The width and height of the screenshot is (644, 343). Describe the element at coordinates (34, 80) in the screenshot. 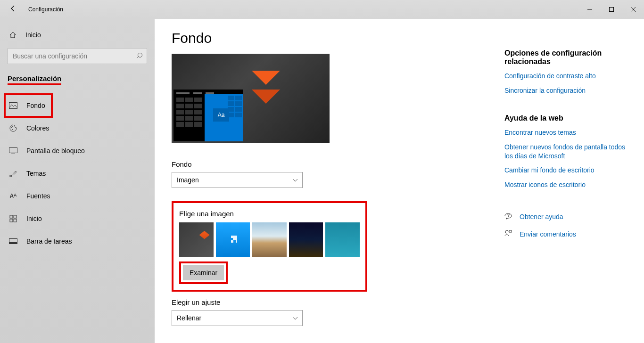

I see `sidebar-section-title: Personalización` at that location.